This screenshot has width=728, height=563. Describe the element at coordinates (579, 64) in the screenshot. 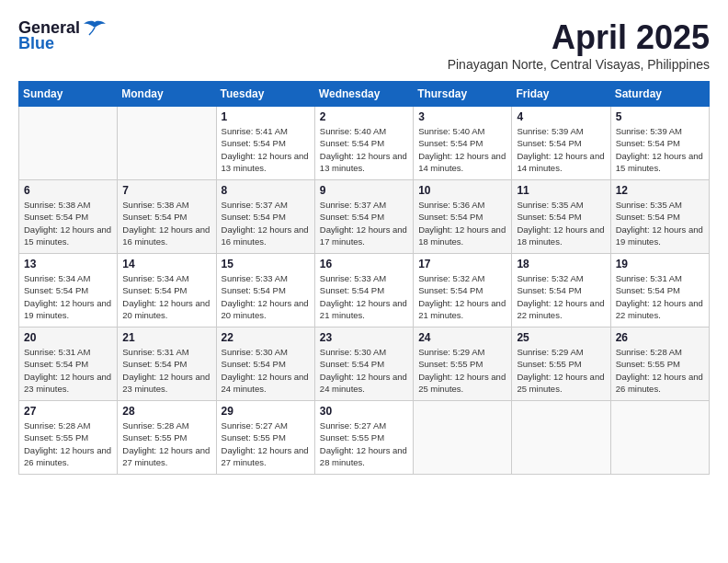

I see `location-subtitle: Pinayagan Norte, Central Visayas, Philip…` at that location.